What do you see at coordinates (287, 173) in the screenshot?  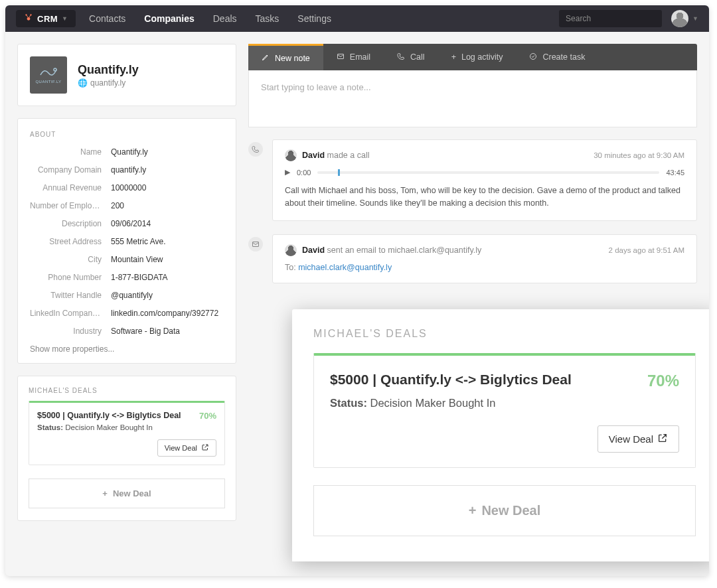 I see `play-icon: ▶` at bounding box center [287, 173].